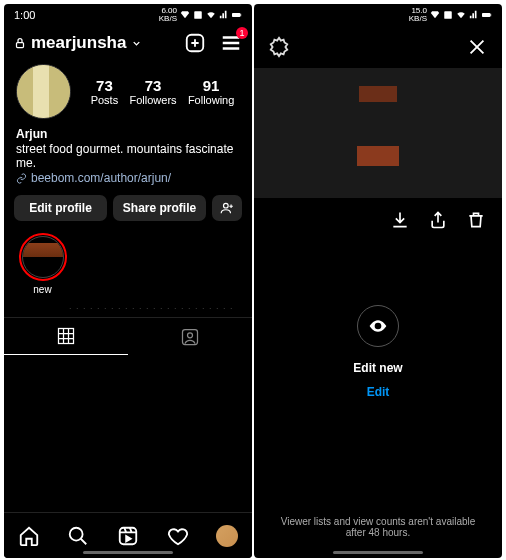  Describe the element at coordinates (128, 336) in the screenshot. I see `profile-tabs` at that location.